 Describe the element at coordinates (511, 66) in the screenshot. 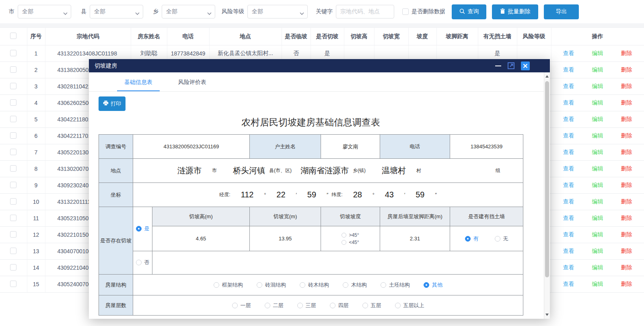

I see `maximize-icon` at that location.